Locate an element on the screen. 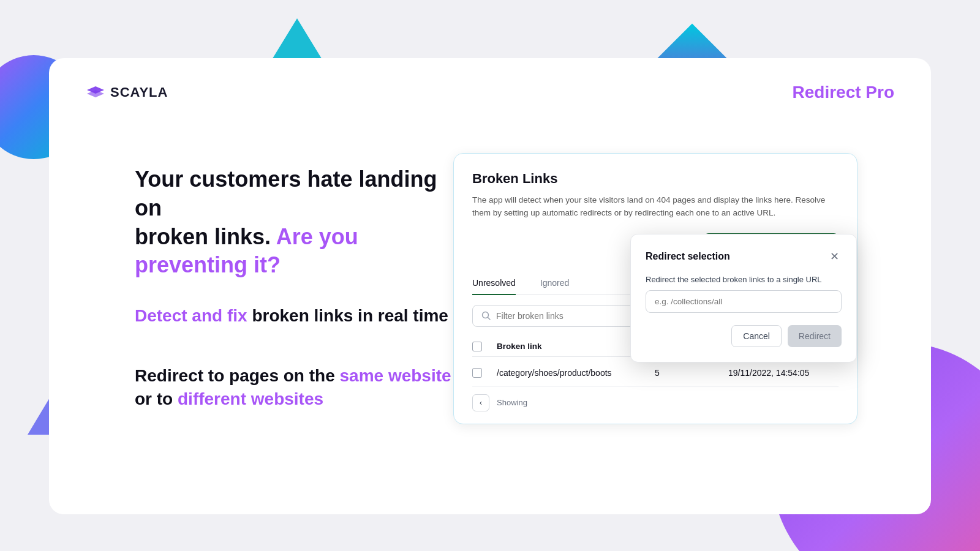 This screenshot has width=980, height=551. brand-name: Redirect Pro is located at coordinates (844, 92).